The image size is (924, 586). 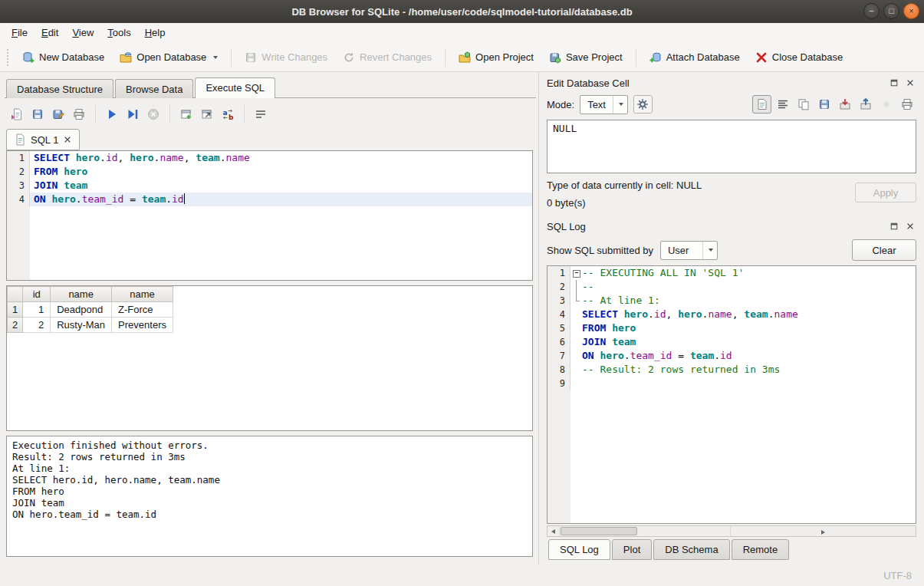 I want to click on tab-execute-sql: Execute SQL, so click(x=235, y=87).